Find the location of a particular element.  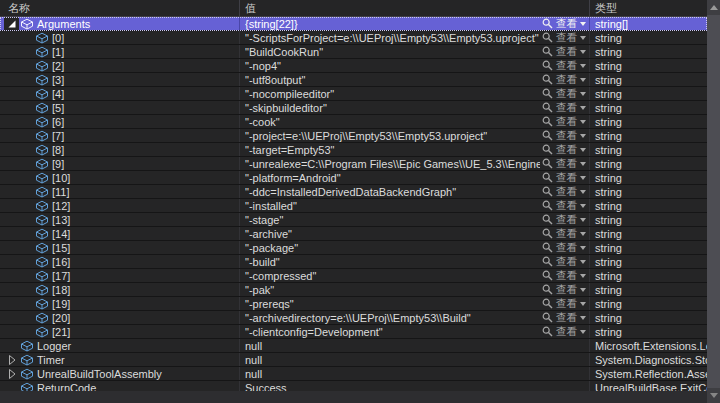

vertical-scrollbar is located at coordinates (714, 202).